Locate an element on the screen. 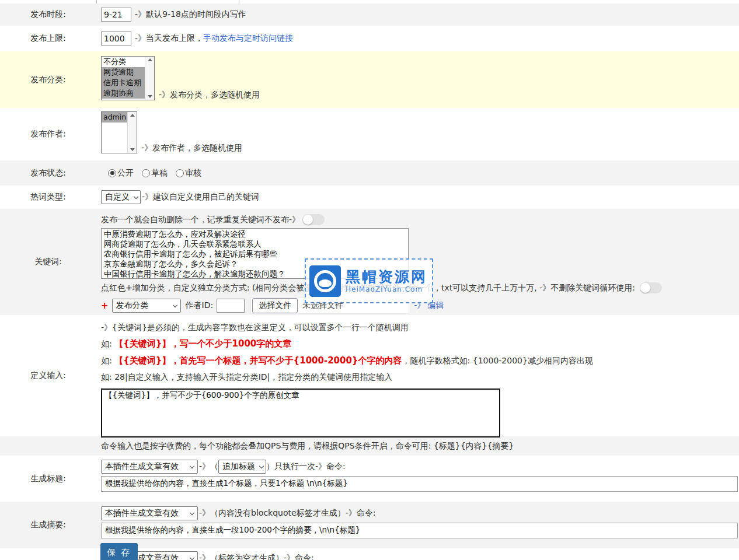  save-button: 保 存 is located at coordinates (119, 552).